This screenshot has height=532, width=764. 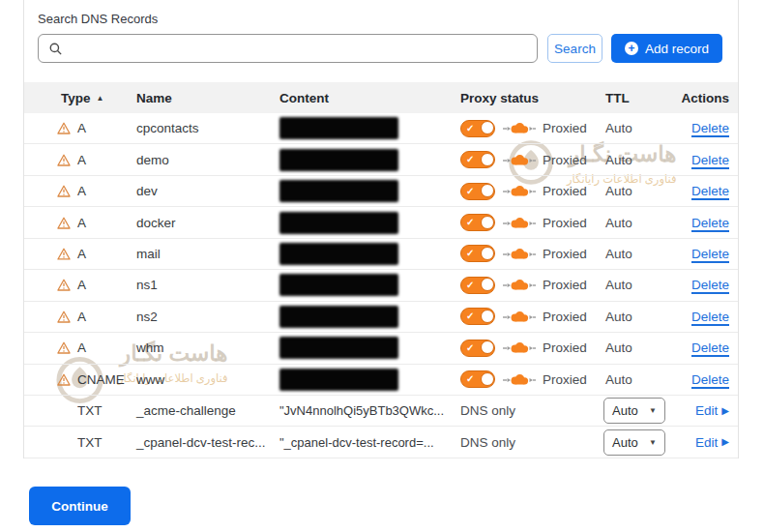 I want to click on column-header-content: Content, so click(x=369, y=99).